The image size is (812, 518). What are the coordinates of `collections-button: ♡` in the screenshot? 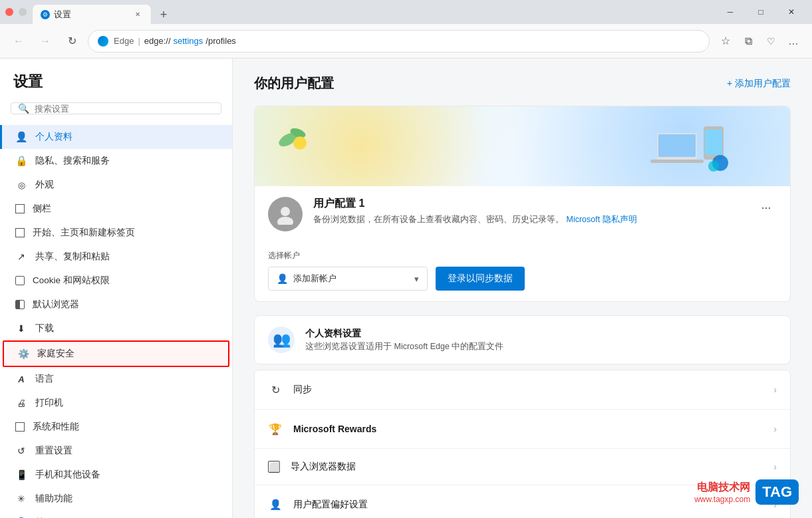 It's located at (771, 41).